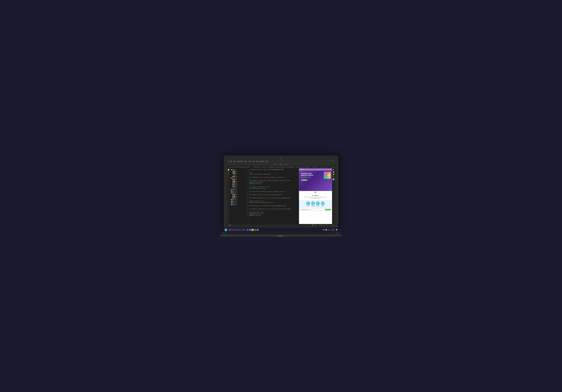 The width and height of the screenshot is (562, 392). I want to click on menu-tools: Tools, so click(250, 162).